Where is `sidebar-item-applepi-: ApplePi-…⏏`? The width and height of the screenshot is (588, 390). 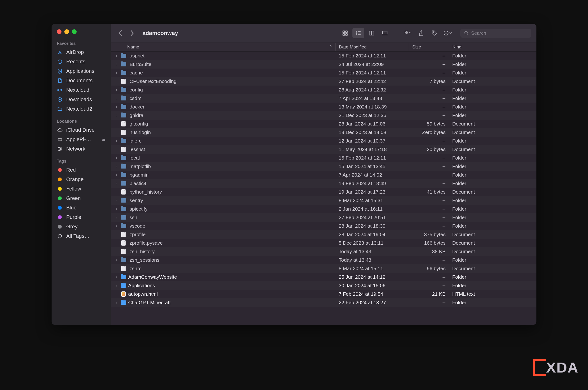
sidebar-item-applepi-: ApplePi-…⏏ is located at coordinates (81, 140).